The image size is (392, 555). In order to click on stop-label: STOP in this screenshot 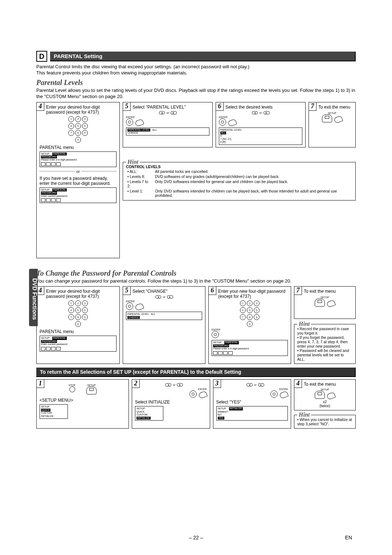, I will do `click(72, 385)`.